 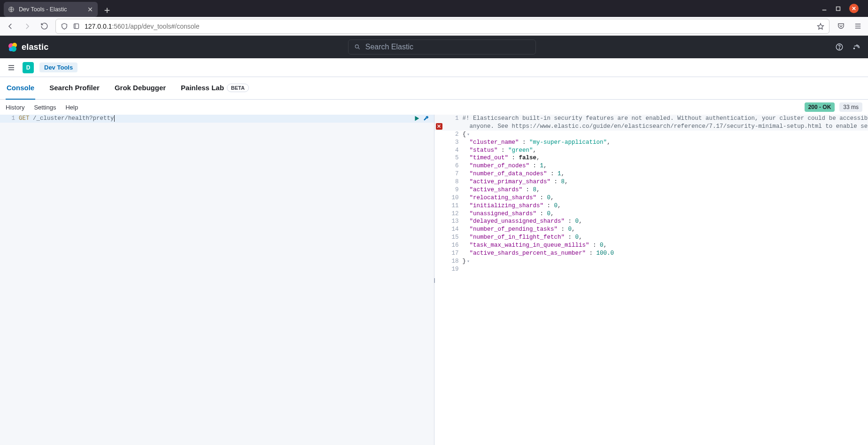 What do you see at coordinates (21, 88) in the screenshot?
I see `tab-console: Console` at bounding box center [21, 88].